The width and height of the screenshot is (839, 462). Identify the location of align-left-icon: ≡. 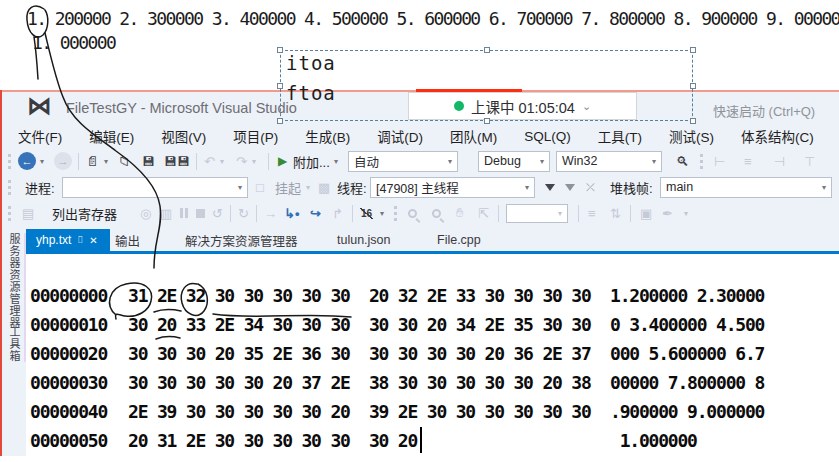
(592, 214).